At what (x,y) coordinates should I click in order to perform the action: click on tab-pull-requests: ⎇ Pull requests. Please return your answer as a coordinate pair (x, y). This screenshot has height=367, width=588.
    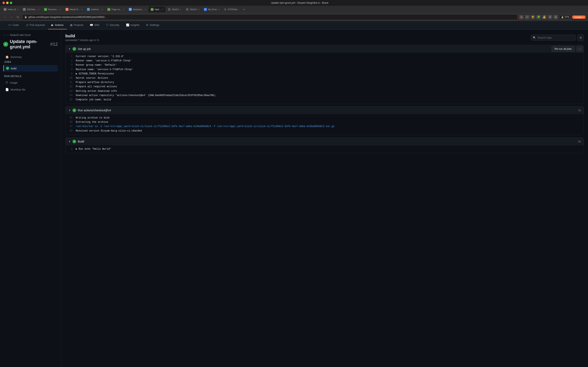
    Looking at the image, I should click on (35, 25).